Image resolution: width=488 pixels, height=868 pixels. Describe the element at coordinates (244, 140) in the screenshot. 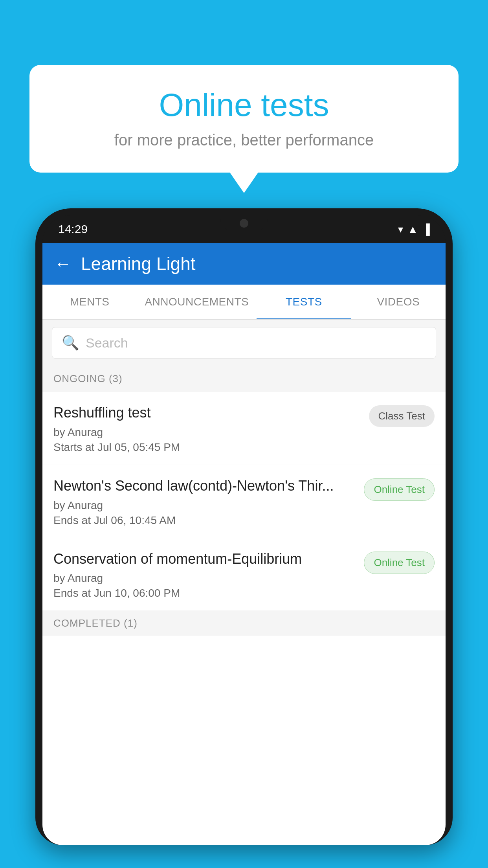

I see `bubble-subtitle: for more practice, better performance` at that location.